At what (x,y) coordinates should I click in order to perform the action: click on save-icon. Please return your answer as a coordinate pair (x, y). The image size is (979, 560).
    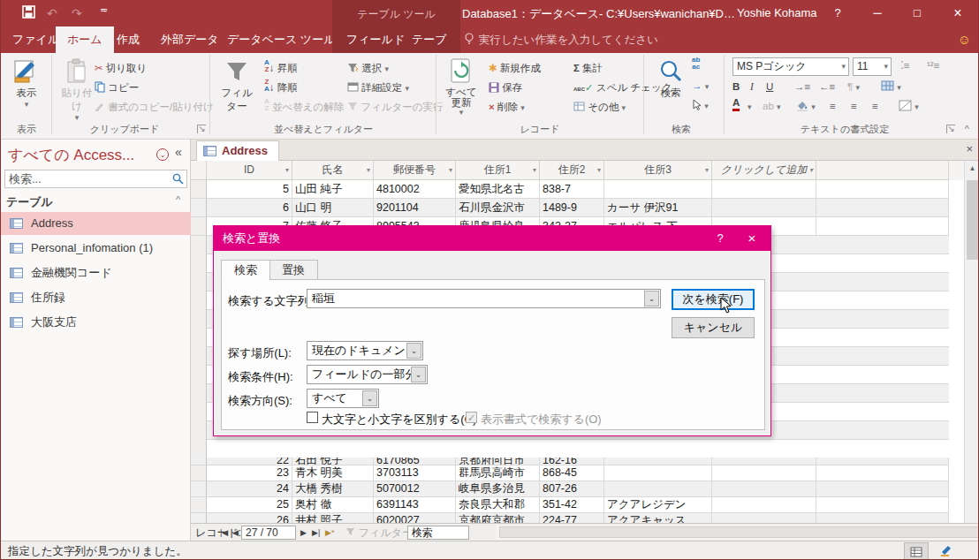
    Looking at the image, I should click on (28, 12).